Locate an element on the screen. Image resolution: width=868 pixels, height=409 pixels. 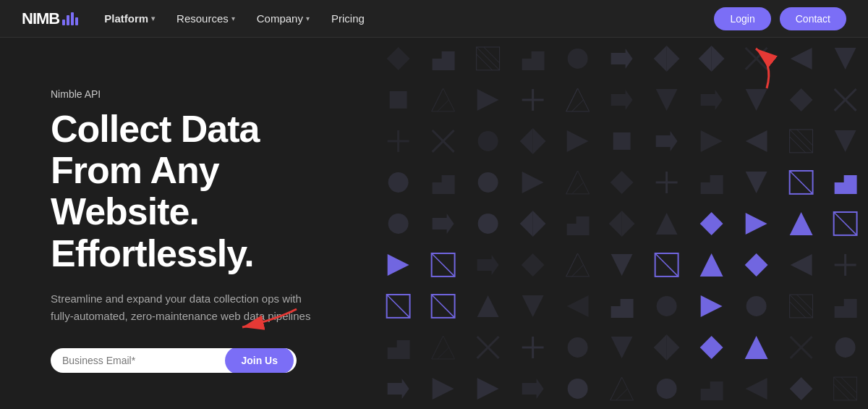
bar2 is located at coordinates (68, 20).